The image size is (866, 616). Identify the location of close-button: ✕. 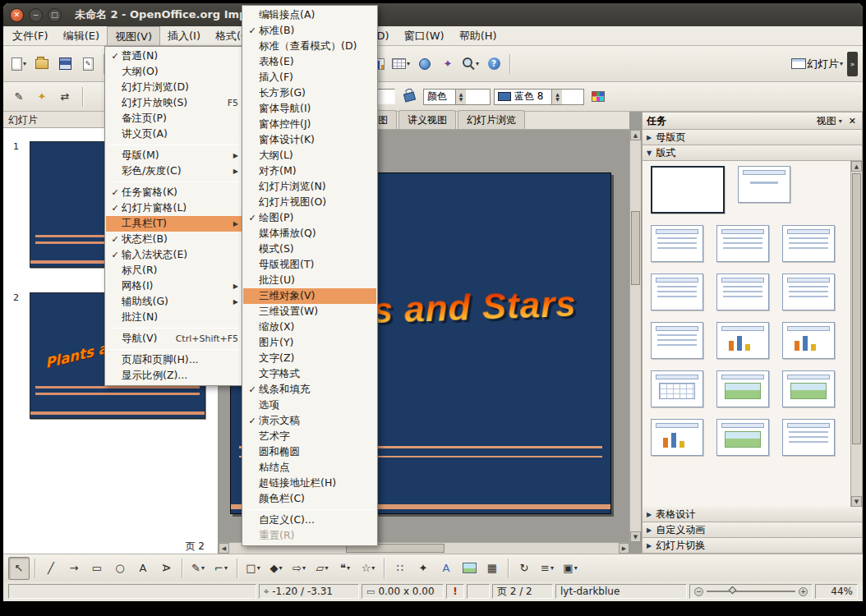
(16, 15).